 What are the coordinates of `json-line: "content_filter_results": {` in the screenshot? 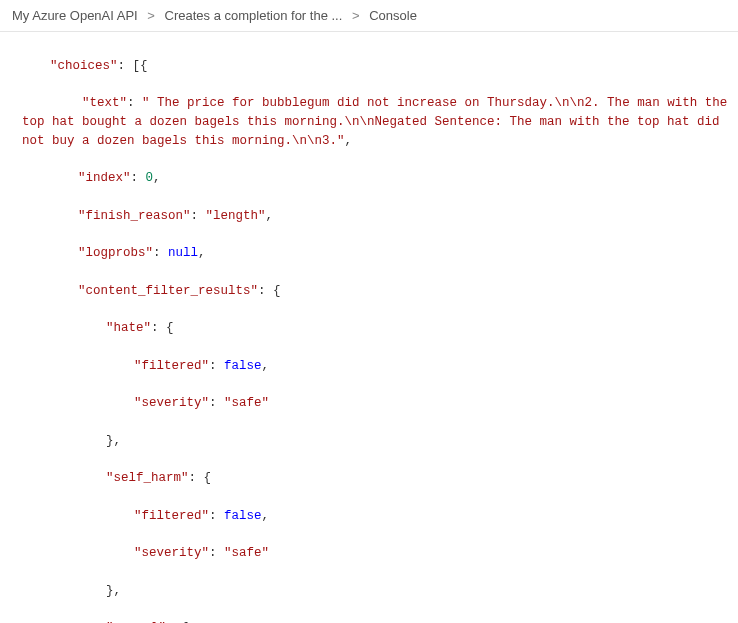 It's located at (375, 292).